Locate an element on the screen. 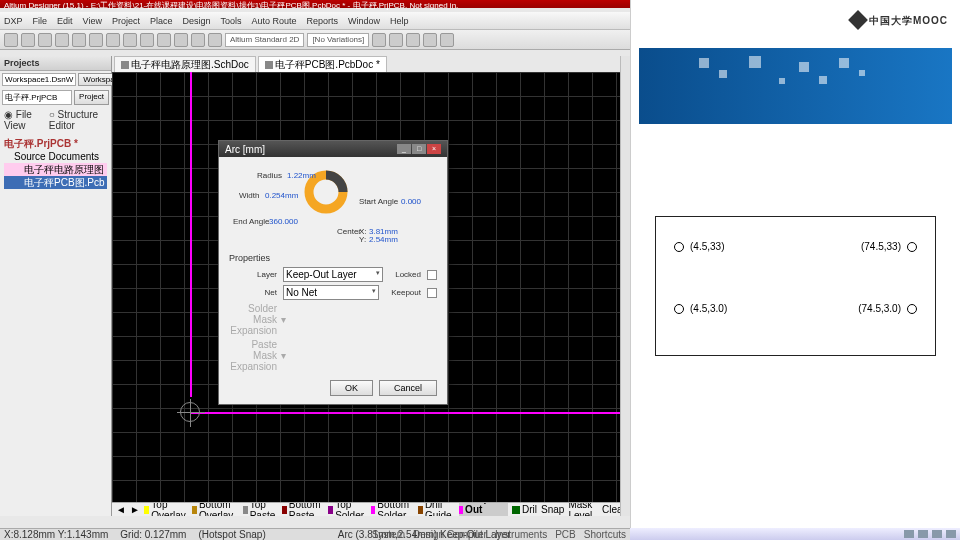 Image resolution: width=960 pixels, height=540 pixels. circle-icon is located at coordinates (679, 247).